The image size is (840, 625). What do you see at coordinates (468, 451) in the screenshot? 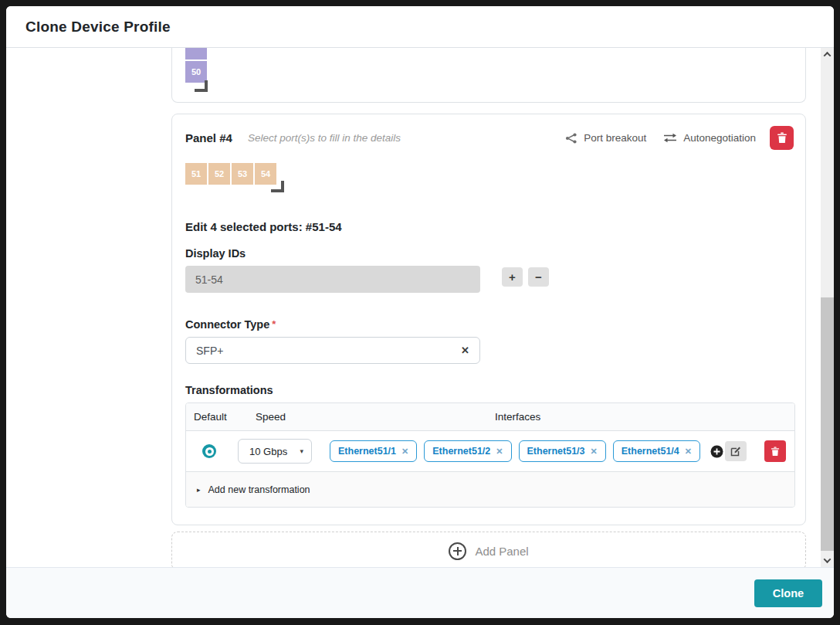
I see `interface-tag: Ethernet51/2 ✕` at bounding box center [468, 451].